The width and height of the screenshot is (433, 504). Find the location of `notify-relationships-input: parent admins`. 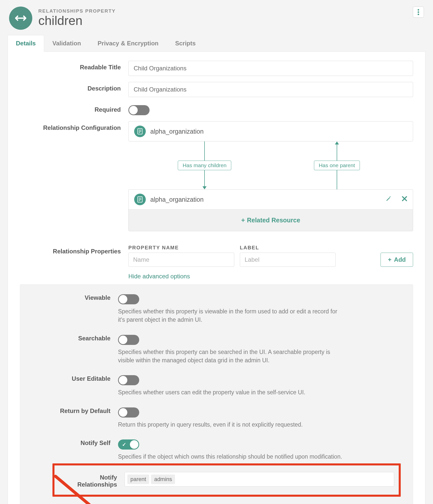

notify-relationships-input: parent admins is located at coordinates (259, 479).